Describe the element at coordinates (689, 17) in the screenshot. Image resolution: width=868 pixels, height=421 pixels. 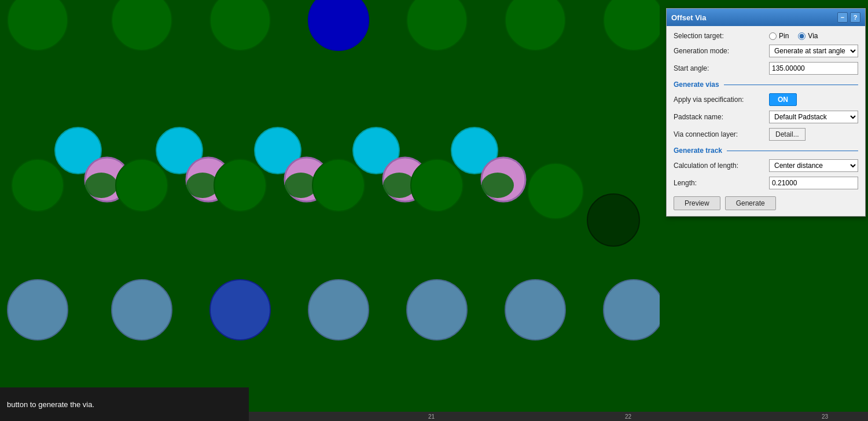
I see `dialog-title: Offset Via` at that location.